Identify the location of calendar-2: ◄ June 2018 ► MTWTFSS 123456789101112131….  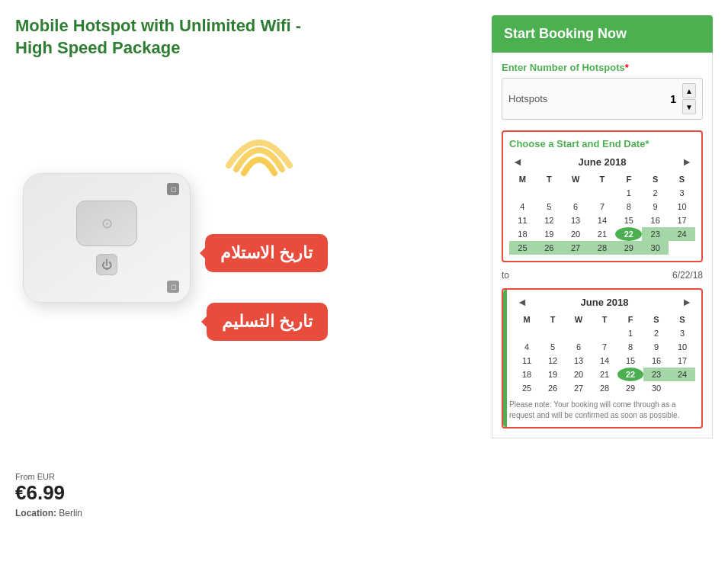
(602, 345).